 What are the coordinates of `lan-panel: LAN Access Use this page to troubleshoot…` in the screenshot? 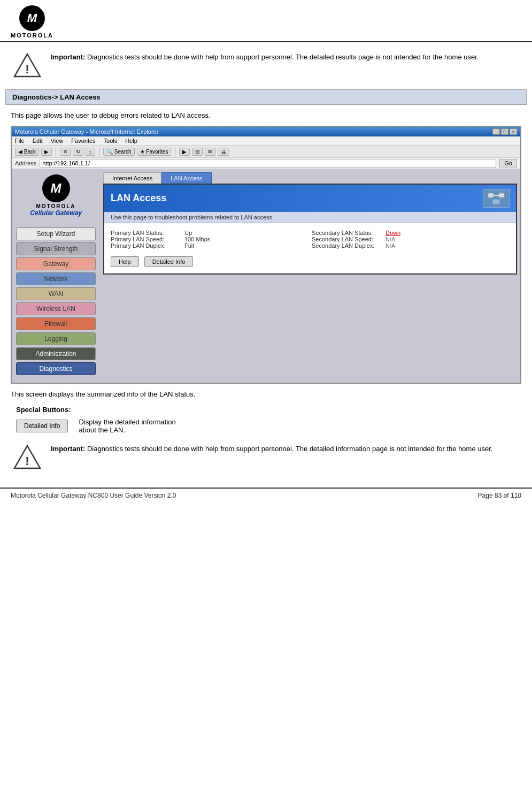 It's located at (310, 229).